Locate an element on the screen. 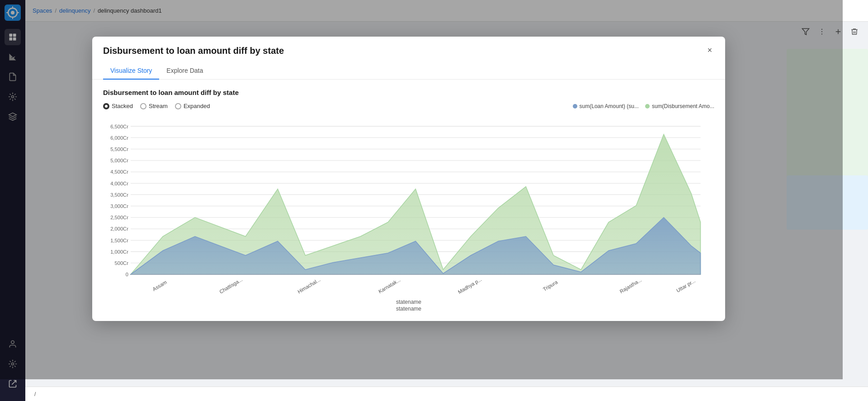 This screenshot has height=401, width=868. svg-text: 3,500Cr is located at coordinates (119, 195).